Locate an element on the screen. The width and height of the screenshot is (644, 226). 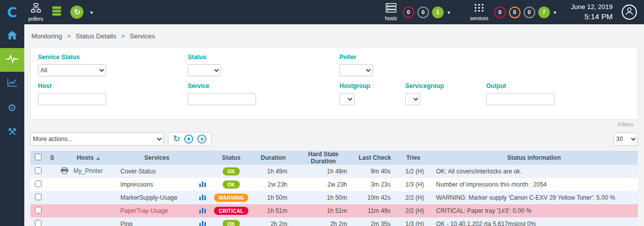
col-header-hosts: Hosts is located at coordinates (89, 158).